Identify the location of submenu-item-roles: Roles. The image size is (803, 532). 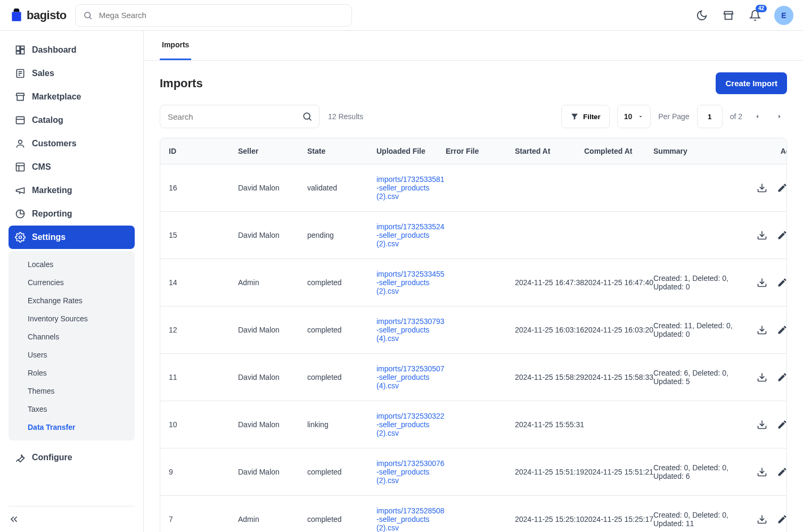
(71, 373).